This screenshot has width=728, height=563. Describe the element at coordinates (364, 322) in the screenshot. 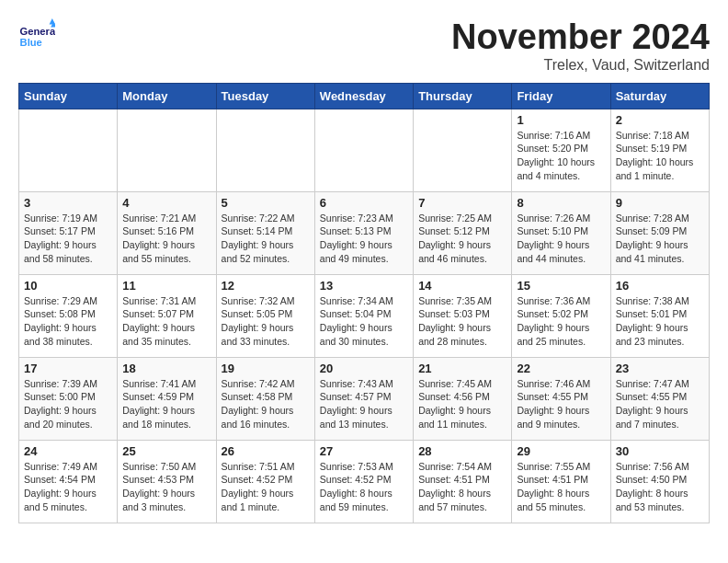

I see `day-info: Sunrise: 7:34 AMSunset: 5:04 PMDaylight:…` at that location.